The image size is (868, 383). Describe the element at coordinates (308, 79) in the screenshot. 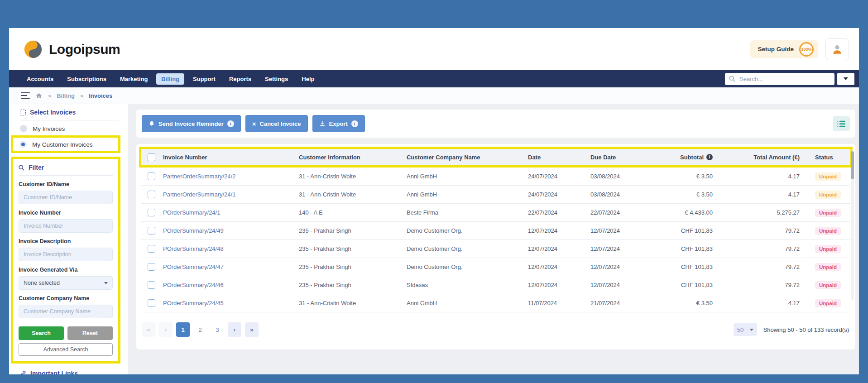

I see `nav-item-help: Help` at that location.